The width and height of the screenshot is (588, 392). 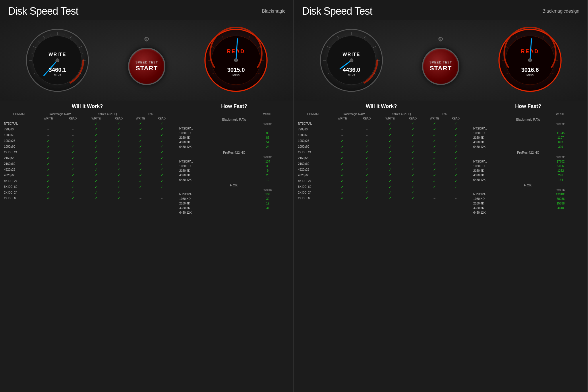 What do you see at coordinates (236, 60) in the screenshot?
I see `read-gauge-svg-left: READ 3015.0 MB/s` at bounding box center [236, 60].